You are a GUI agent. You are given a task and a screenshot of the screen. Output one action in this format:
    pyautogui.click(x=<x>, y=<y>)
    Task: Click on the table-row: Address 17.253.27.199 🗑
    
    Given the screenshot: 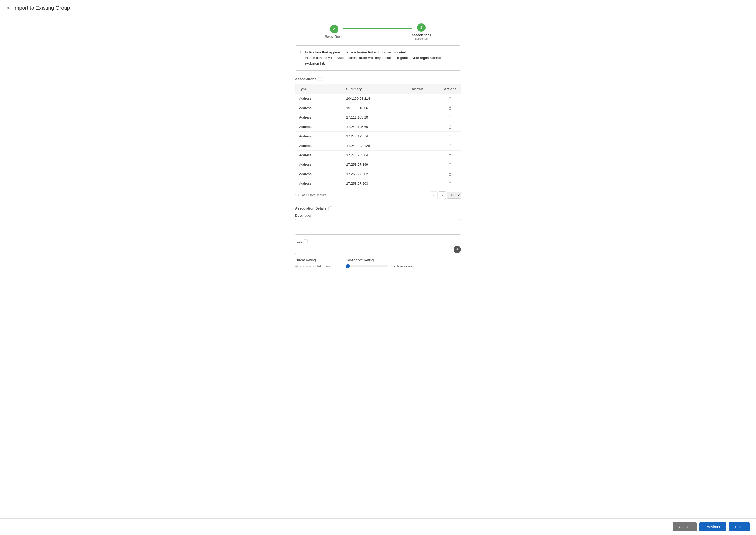 What is the action you would take?
    pyautogui.click(x=378, y=165)
    